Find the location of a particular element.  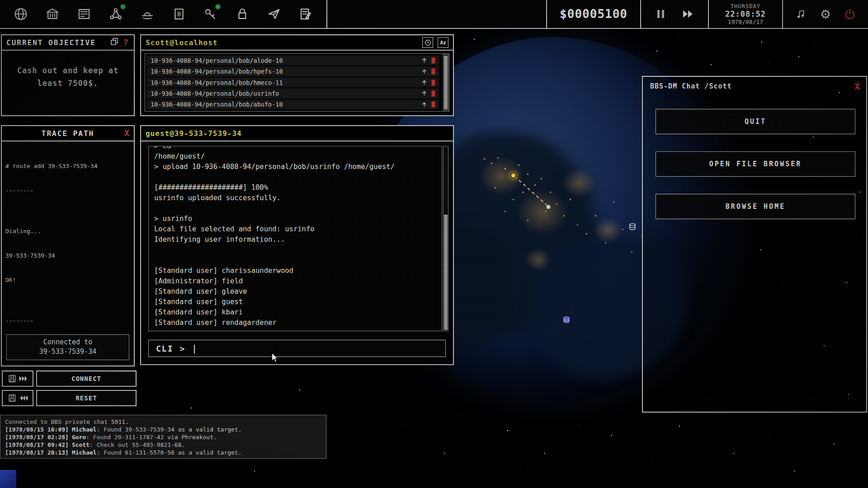

file-row: 10-936-4088-94/personal/bob/abufo-10 is located at coordinates (293, 105).